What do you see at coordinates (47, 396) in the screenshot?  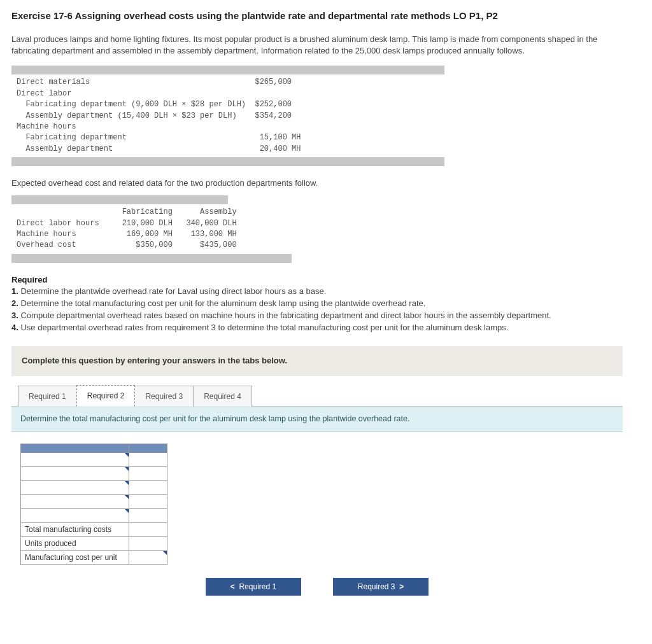 I see `tab-required-1: Required 1` at bounding box center [47, 396].